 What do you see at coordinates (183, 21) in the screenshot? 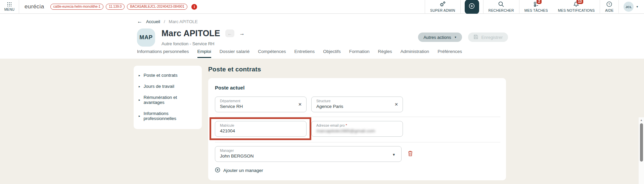
I see `breadcrumb-current: Marc APITOLE` at bounding box center [183, 21].